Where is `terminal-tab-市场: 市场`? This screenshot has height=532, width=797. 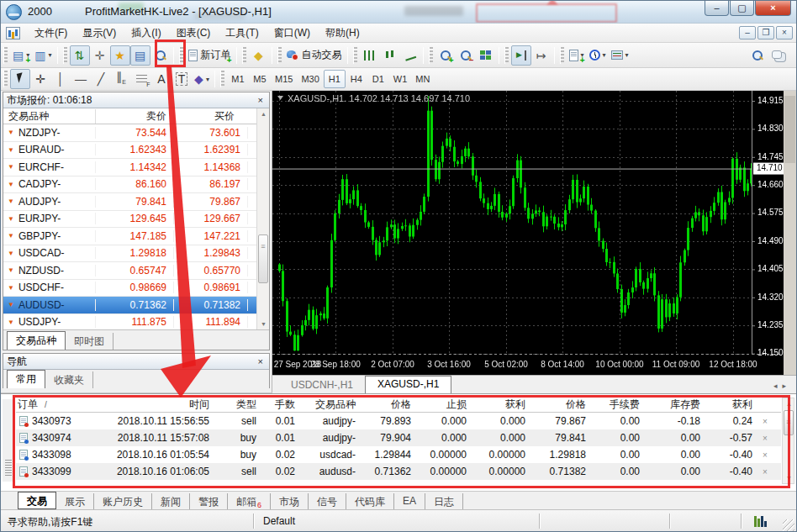 terminal-tab-市场: 市场 is located at coordinates (289, 501).